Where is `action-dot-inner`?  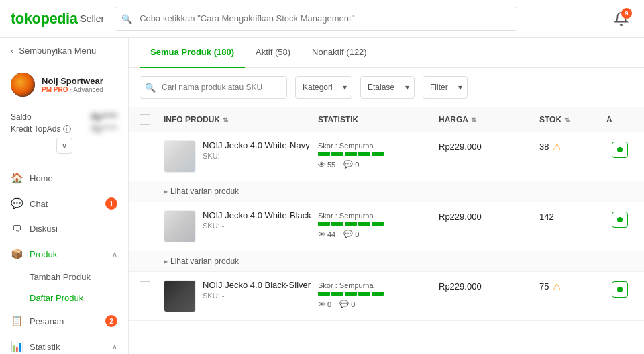 action-dot-inner is located at coordinates (620, 150).